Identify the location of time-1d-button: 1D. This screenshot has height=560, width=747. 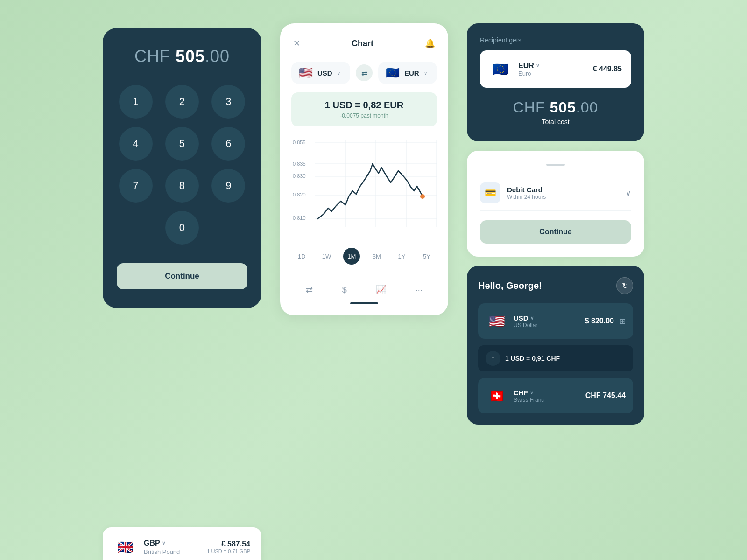
(302, 256).